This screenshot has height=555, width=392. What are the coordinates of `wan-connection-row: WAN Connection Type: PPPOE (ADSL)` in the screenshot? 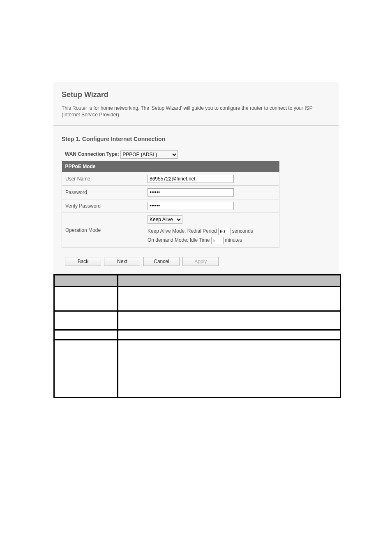 It's located at (196, 155).